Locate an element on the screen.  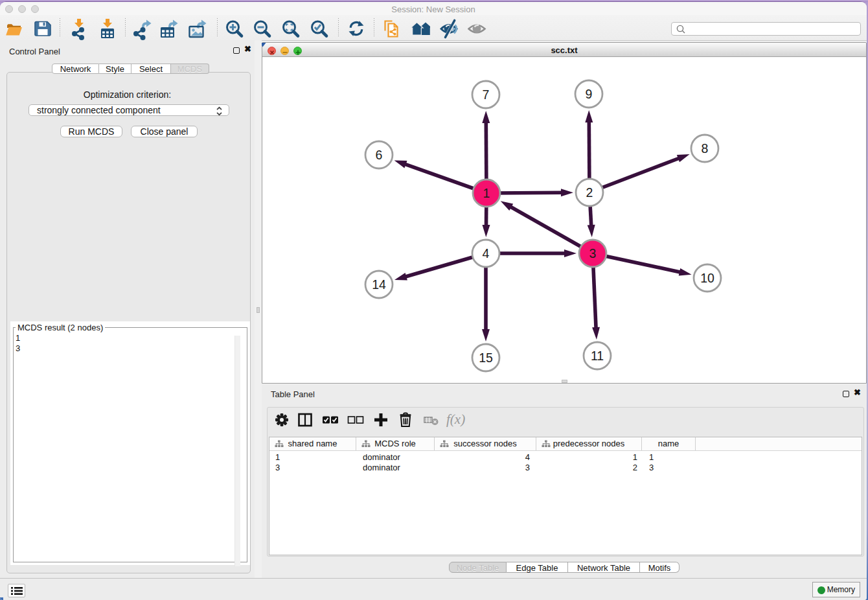
svg-text: 15 is located at coordinates (486, 358).